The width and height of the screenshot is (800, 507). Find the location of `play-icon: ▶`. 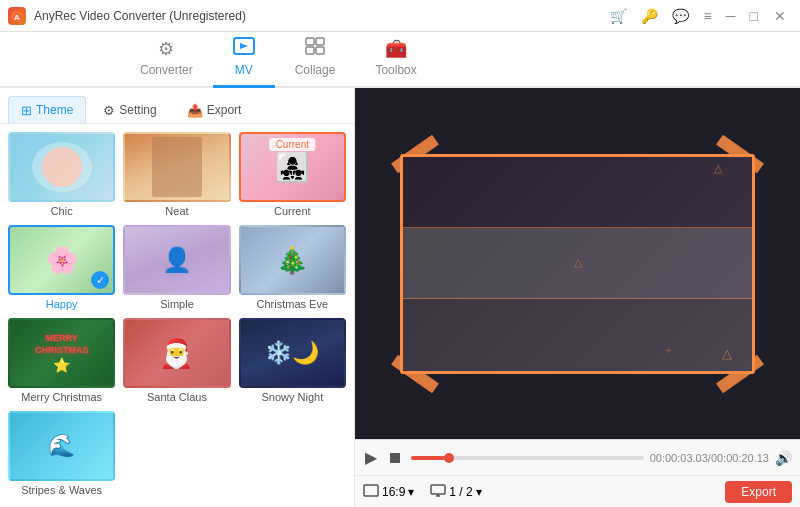

play-icon: ▶ is located at coordinates (371, 458).